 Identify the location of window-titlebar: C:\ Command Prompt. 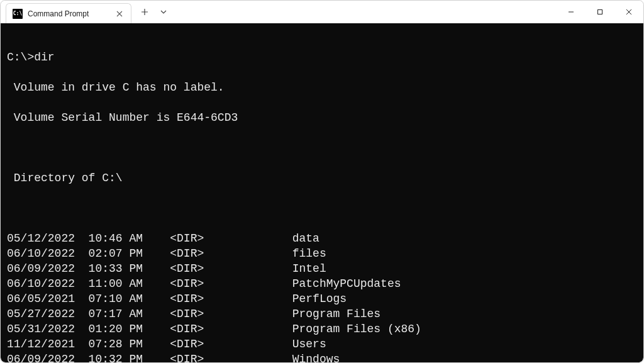
(322, 12).